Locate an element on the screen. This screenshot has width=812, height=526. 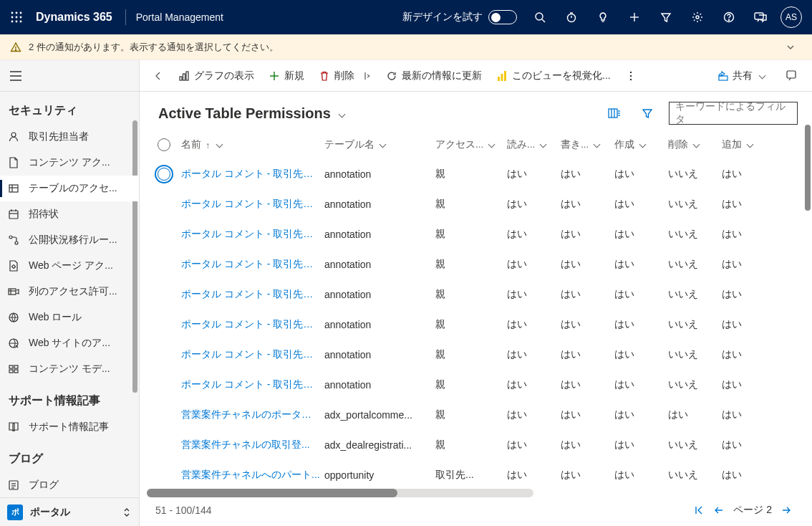
pager-next is located at coordinates (786, 510).